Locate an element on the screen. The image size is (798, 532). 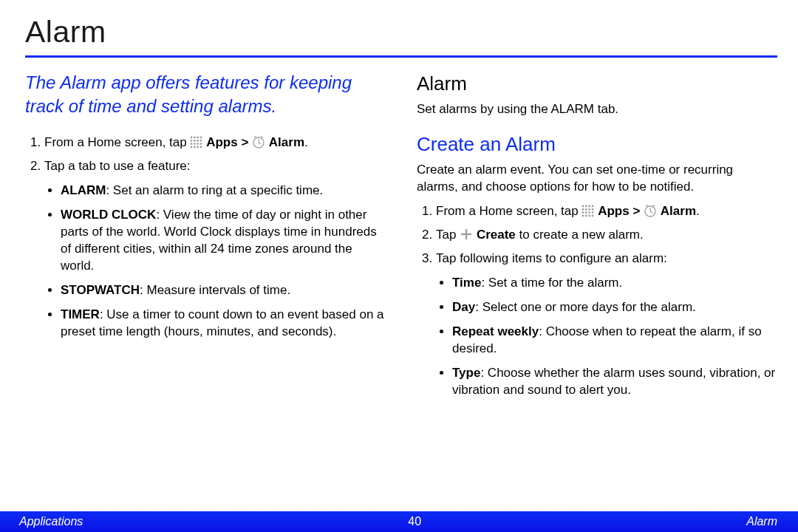
list-item: Time: Set a time for the alarm. is located at coordinates (615, 284).